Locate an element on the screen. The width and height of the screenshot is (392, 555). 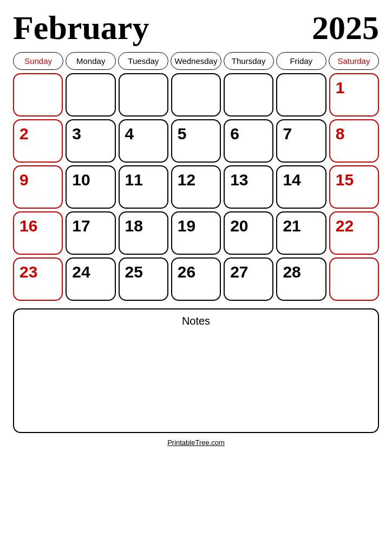
day-header-monday: Monday is located at coordinates (91, 61).